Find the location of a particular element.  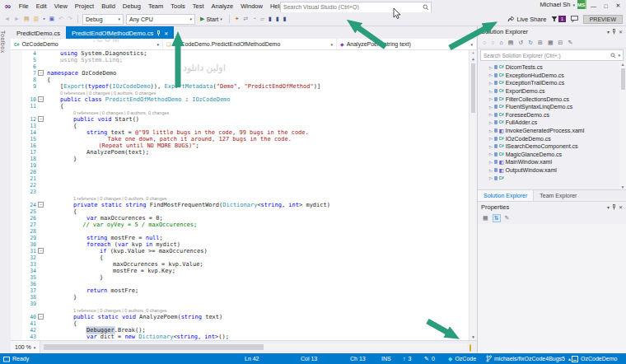

code-line: 26var maxOccurences = 0; is located at coordinates (244, 218).